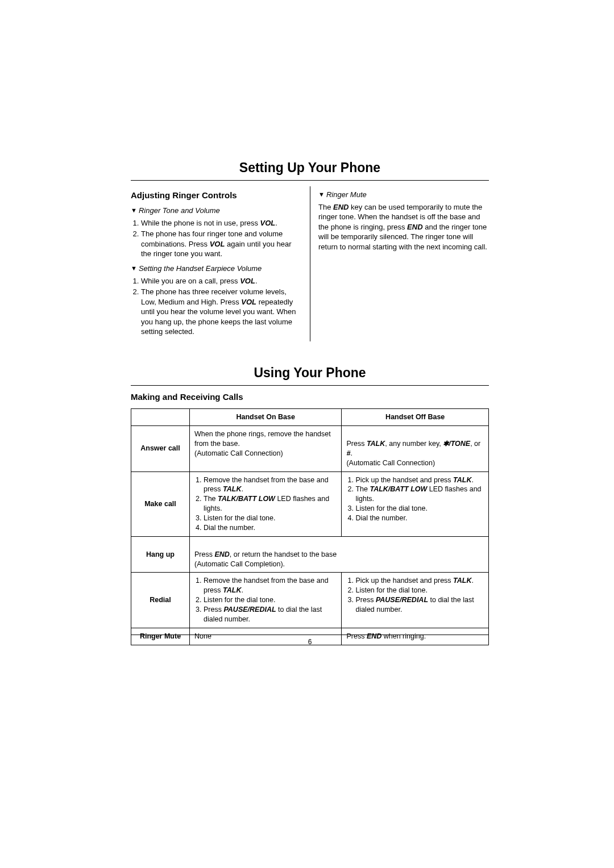 The height and width of the screenshot is (868, 614). What do you see at coordinates (222, 223) in the screenshot?
I see `list-item: While the phone is not in use, press VOL…` at bounding box center [222, 223].